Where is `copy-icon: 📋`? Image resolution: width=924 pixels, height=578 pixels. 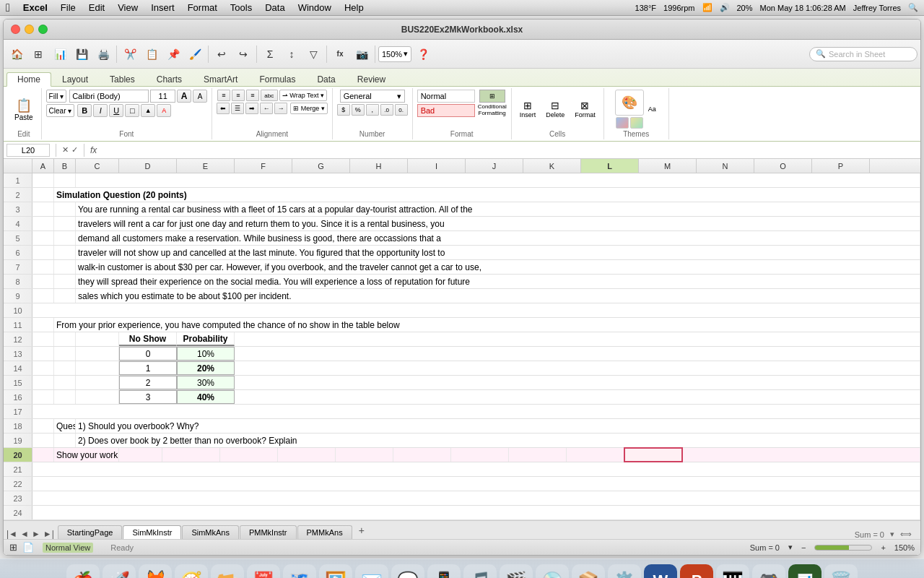 copy-icon: 📋 is located at coordinates (152, 54).